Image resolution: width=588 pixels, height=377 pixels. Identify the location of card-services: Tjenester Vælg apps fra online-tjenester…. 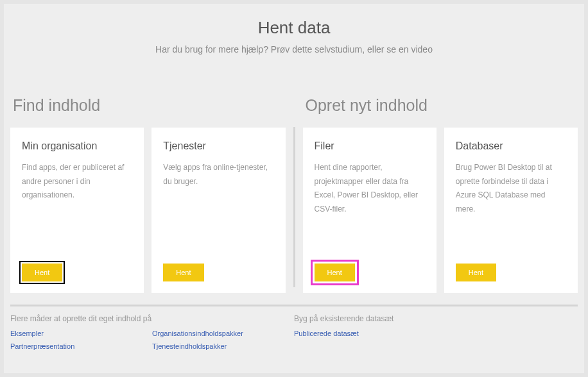
(218, 210).